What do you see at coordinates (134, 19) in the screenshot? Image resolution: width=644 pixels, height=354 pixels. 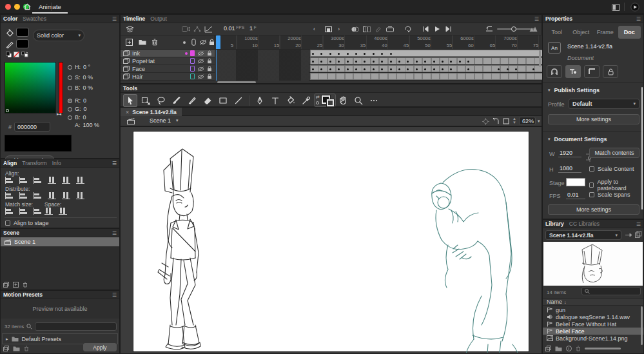 I see `tab-timeline: Timeline` at bounding box center [134, 19].